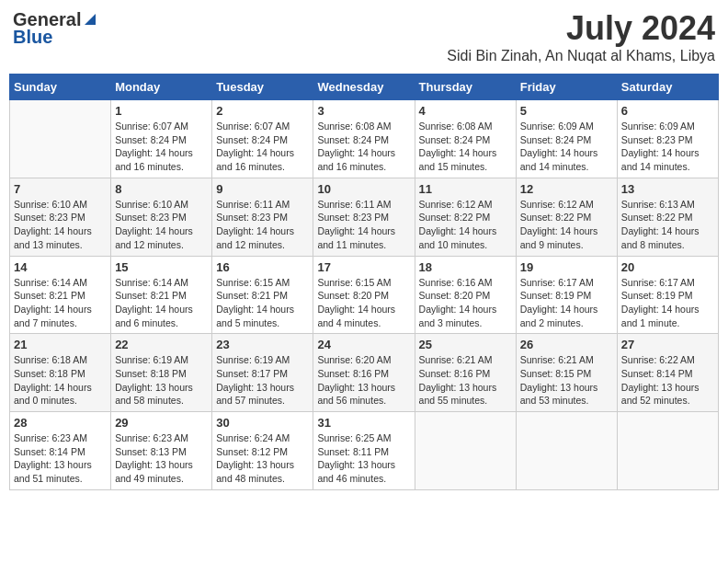 The width and height of the screenshot is (728, 563). What do you see at coordinates (162, 304) in the screenshot?
I see `day-info: Sunrise: 6:14 AMSunset: 8:21 PMDaylight:…` at bounding box center [162, 304].